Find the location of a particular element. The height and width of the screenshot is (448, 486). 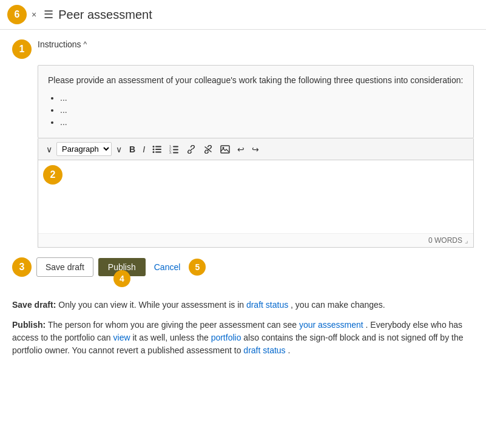

publish-text3: it as well, unless the is located at coordinates (171, 338).